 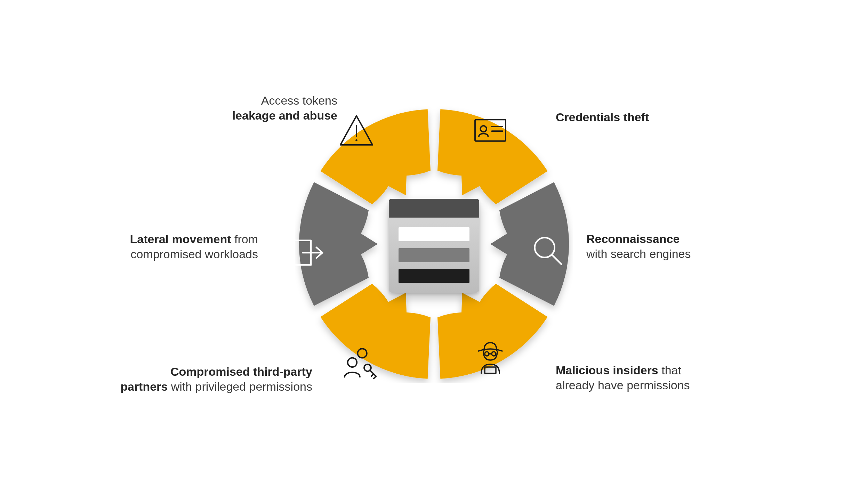 I want to click on exit-arrow-icon, so click(x=306, y=253).